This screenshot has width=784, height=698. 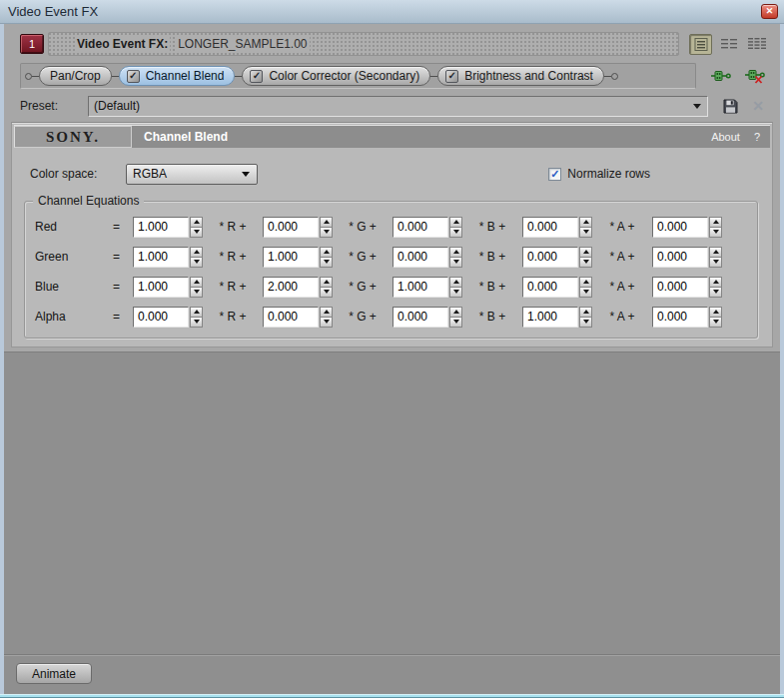 What do you see at coordinates (392, 12) in the screenshot?
I see `titlebar: Video Event FX ✕` at bounding box center [392, 12].